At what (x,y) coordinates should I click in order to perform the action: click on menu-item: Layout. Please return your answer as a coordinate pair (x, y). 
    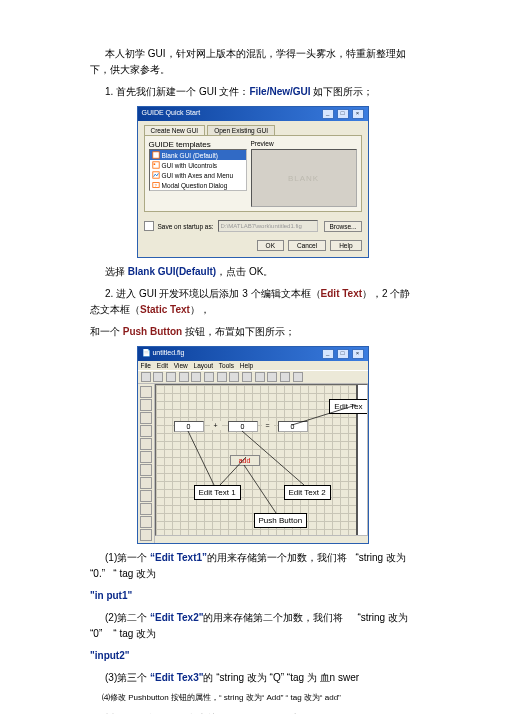
    Looking at the image, I should click on (204, 366).